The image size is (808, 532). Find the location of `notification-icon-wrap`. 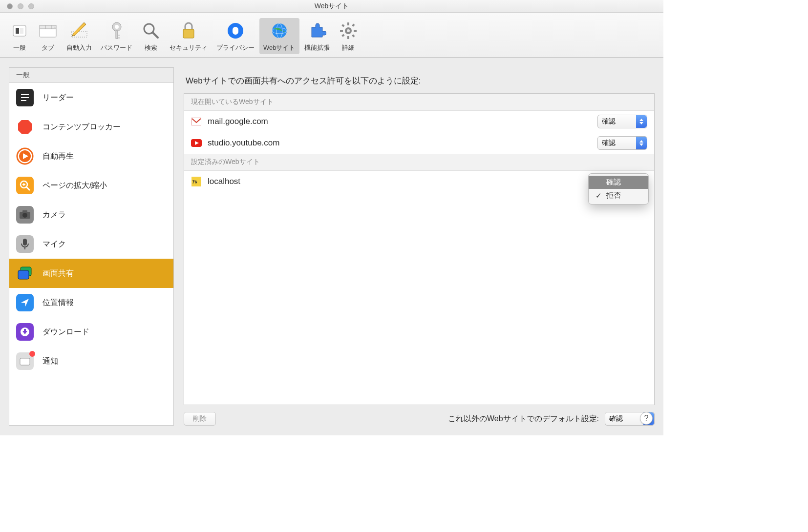

notification-icon-wrap is located at coordinates (25, 361).